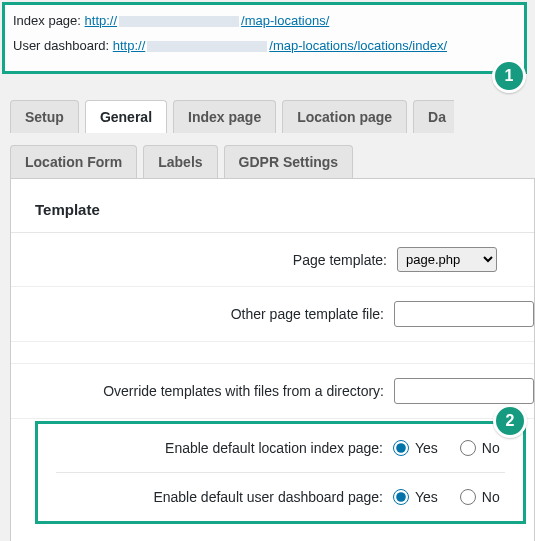 Image resolution: width=535 pixels, height=541 pixels. I want to click on user-dashboard-link: http:///map-locations/locations/index/, so click(280, 46).